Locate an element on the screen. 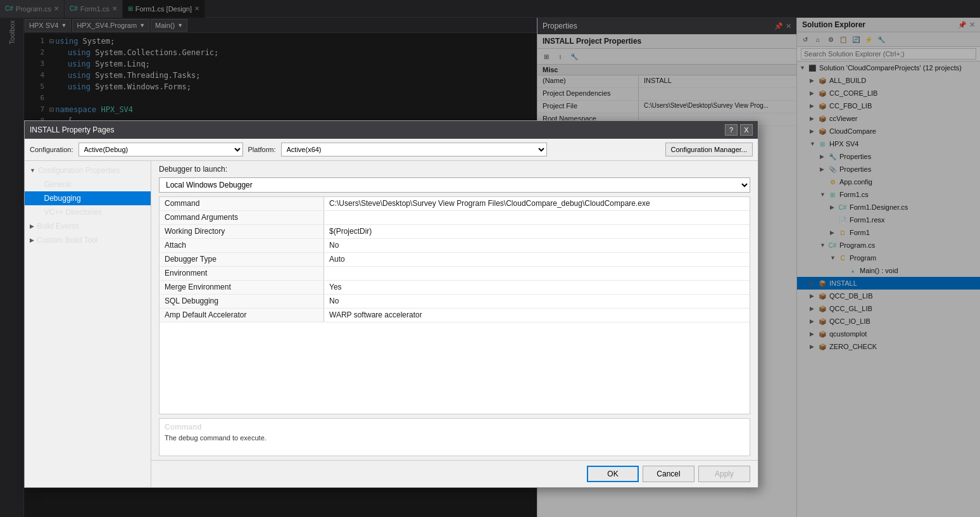 The width and height of the screenshot is (980, 517). dialog-help-btn: ? is located at coordinates (731, 130).